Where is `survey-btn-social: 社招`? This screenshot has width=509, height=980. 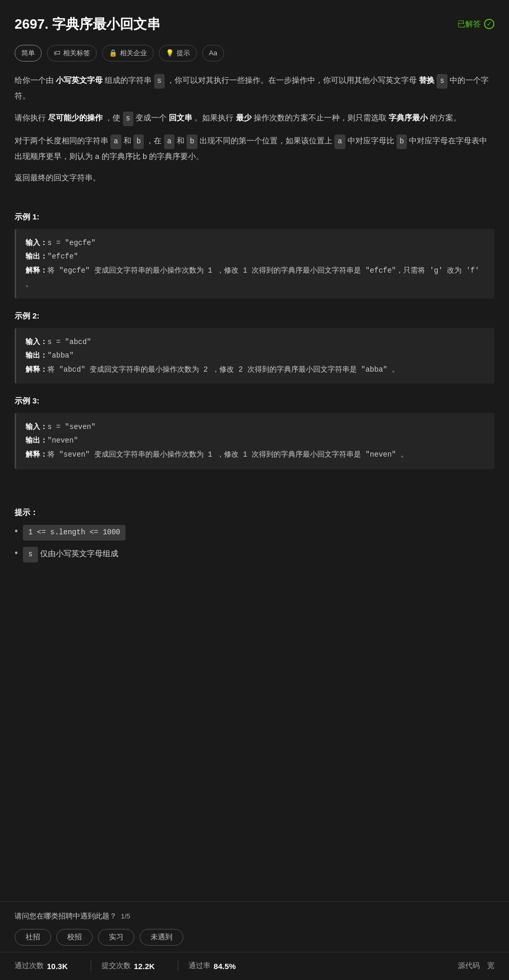 survey-btn-social: 社招 is located at coordinates (33, 937).